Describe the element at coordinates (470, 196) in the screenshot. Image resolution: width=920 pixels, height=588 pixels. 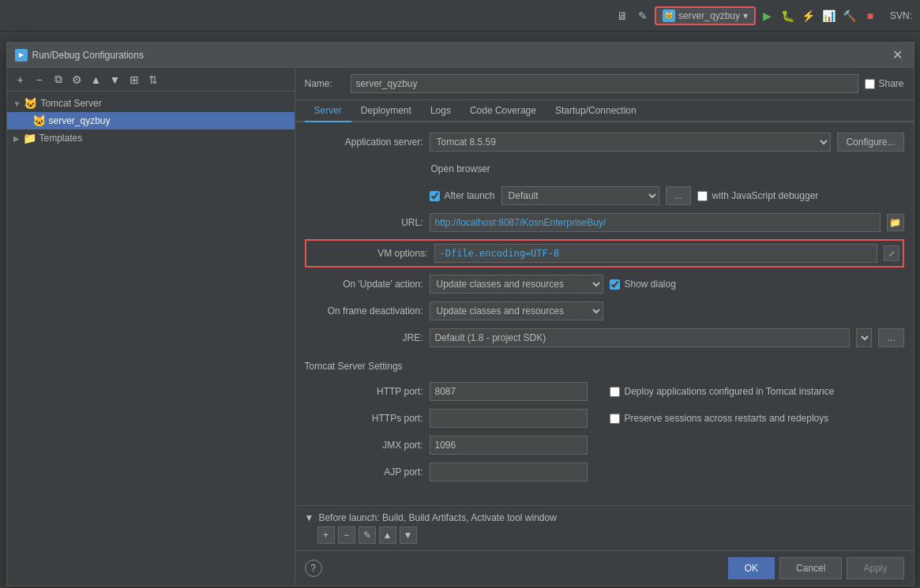
I see `after-launch-label: After launch` at that location.